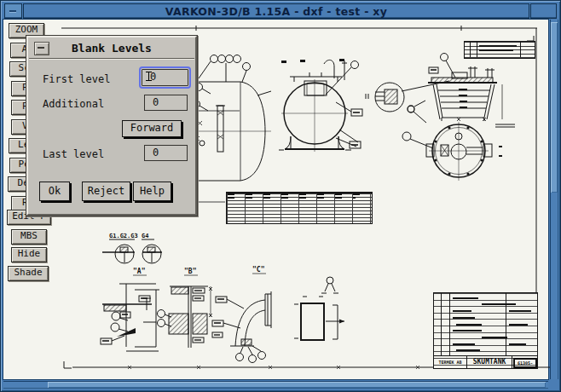 This screenshot has height=392, width=561. I want to click on additional-value: 0, so click(155, 102).